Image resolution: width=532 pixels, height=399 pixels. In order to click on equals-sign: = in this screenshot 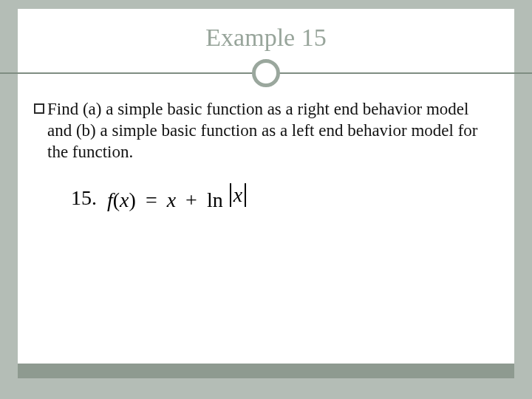, I will do `click(151, 200)`.